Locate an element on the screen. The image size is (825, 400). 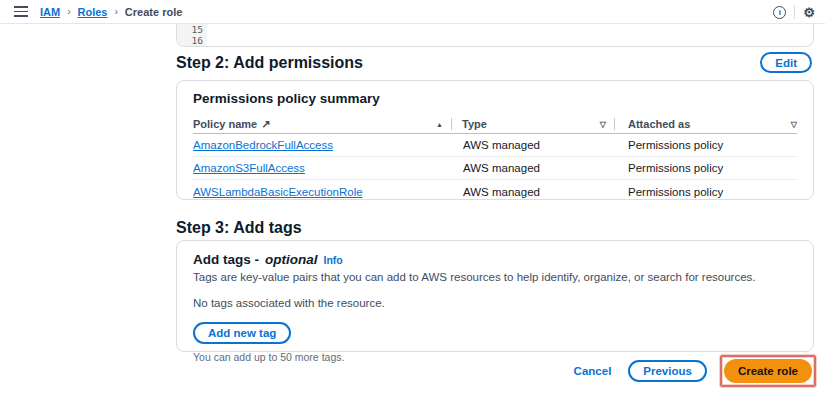
column-header-policy-name: Policy name↗ ▲ is located at coordinates (322, 124).